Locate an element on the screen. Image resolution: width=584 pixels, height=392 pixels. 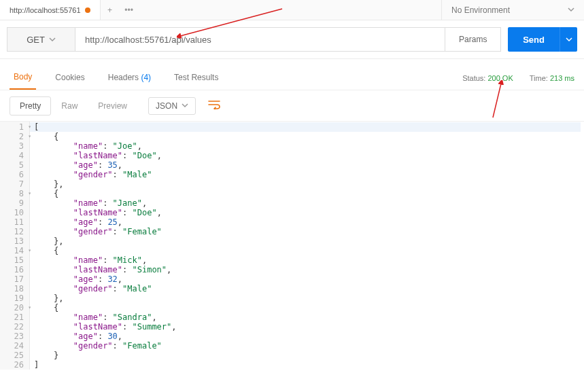
tab-bar: http://localhost:55761 + ••• No Environm… is located at coordinates (292, 10).